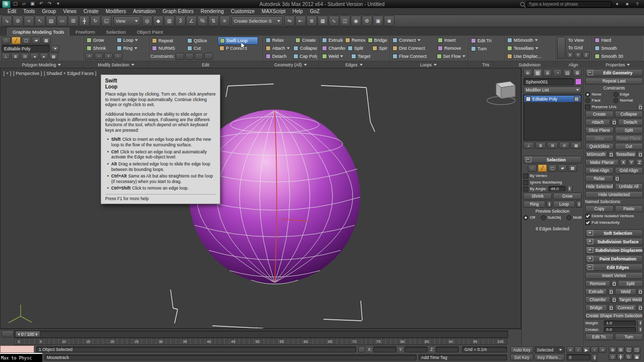  I want to click on maxscript-macro-recorder, so click(17, 349).